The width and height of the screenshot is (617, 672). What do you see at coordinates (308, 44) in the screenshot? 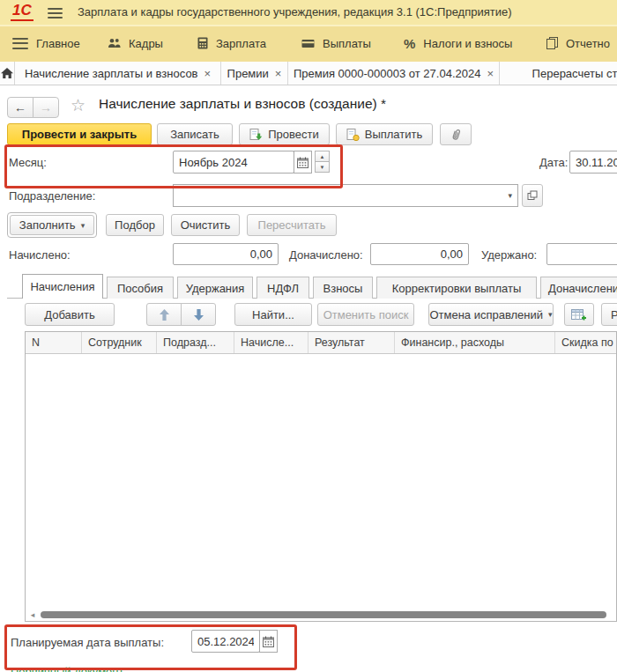
I see `card-icon` at bounding box center [308, 44].